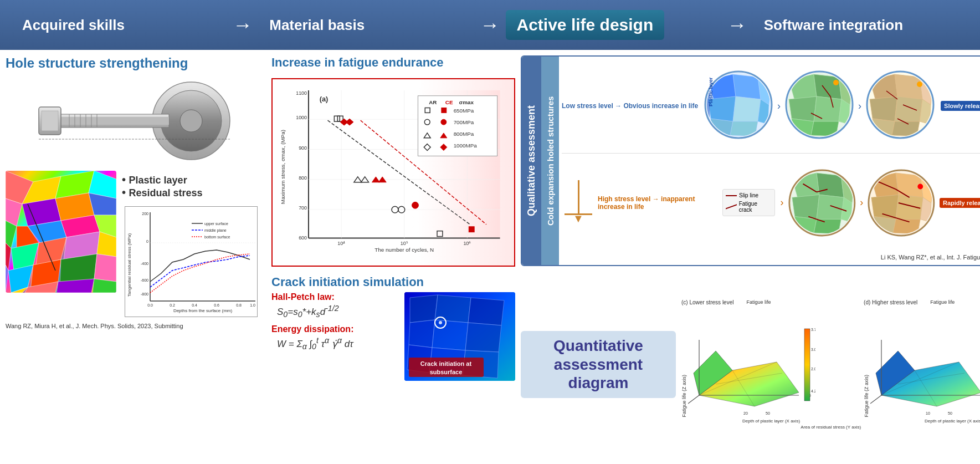 Image resolution: width=980 pixels, height=464 pixels. Describe the element at coordinates (464, 134) in the screenshot. I see `svg-text: 800MPa` at that location.